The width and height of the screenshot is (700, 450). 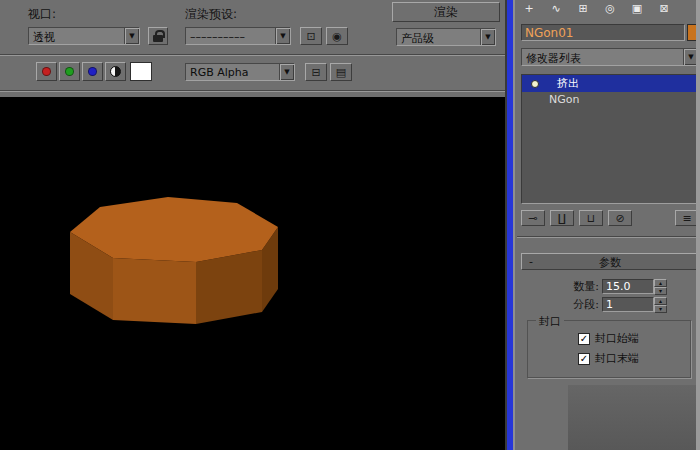 I want to click on cap-group-label: 封口, so click(x=550, y=322).